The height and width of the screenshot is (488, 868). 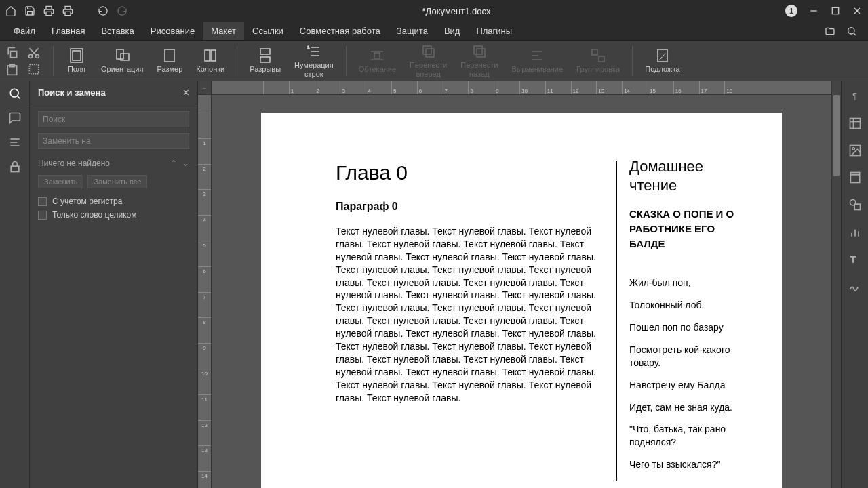 What do you see at coordinates (11, 11) in the screenshot?
I see `home-icon` at bounding box center [11, 11].